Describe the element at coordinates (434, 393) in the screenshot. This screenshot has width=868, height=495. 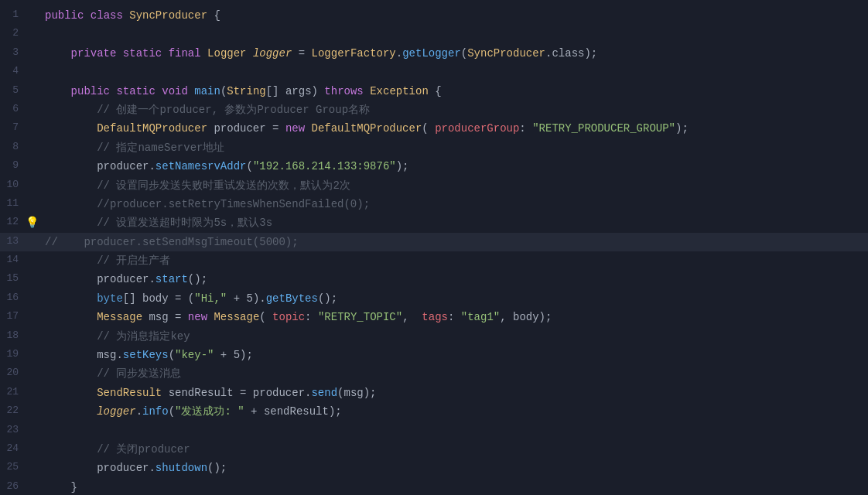
I see `code-line: 21 SendResult sendResult = producer.send…` at that location.